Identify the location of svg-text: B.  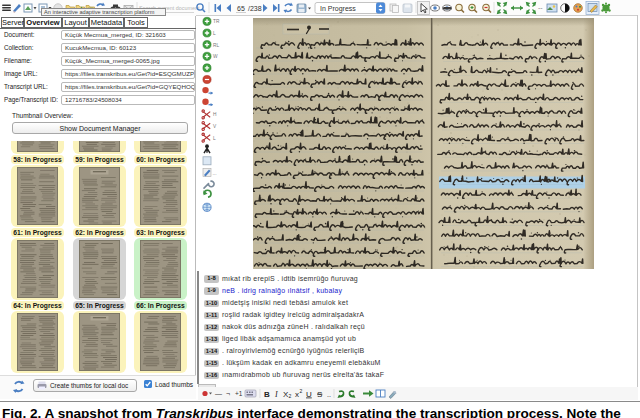
(267, 394).